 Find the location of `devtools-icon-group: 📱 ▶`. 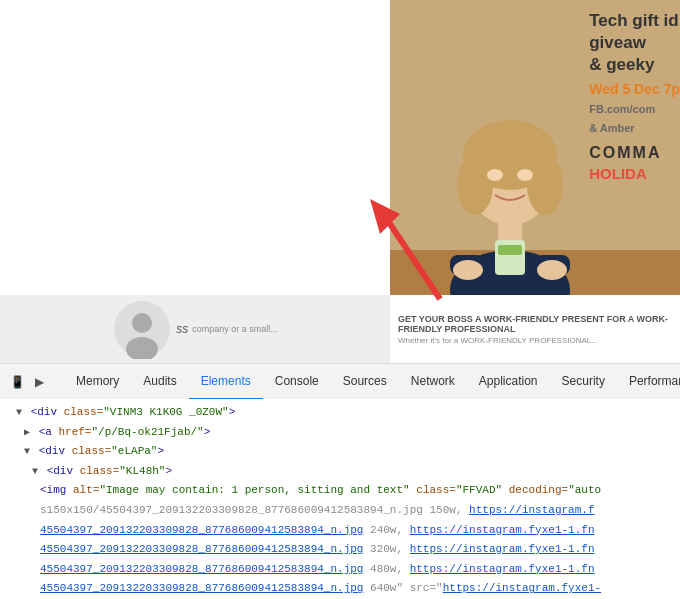

devtools-icon-group: 📱 ▶ is located at coordinates (30, 382).